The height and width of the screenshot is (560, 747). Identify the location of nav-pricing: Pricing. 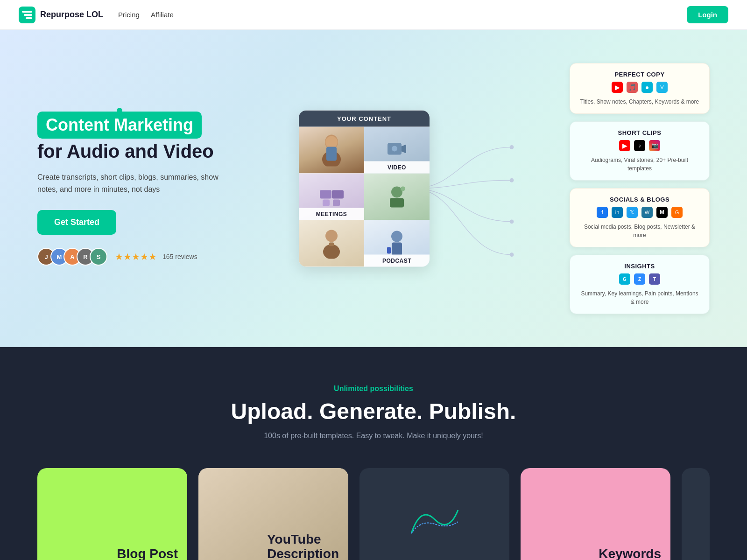
(129, 15).